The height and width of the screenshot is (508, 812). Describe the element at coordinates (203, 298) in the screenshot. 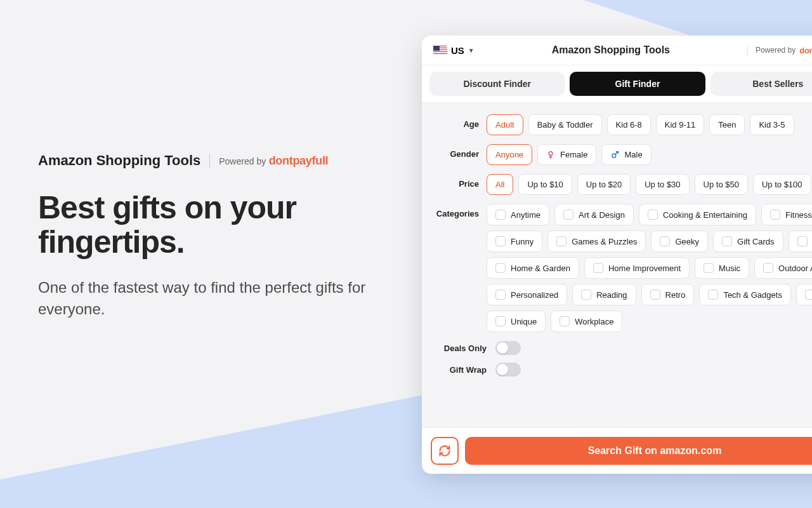

I see `subheadline: One of the fastest way to find the perfe…` at that location.